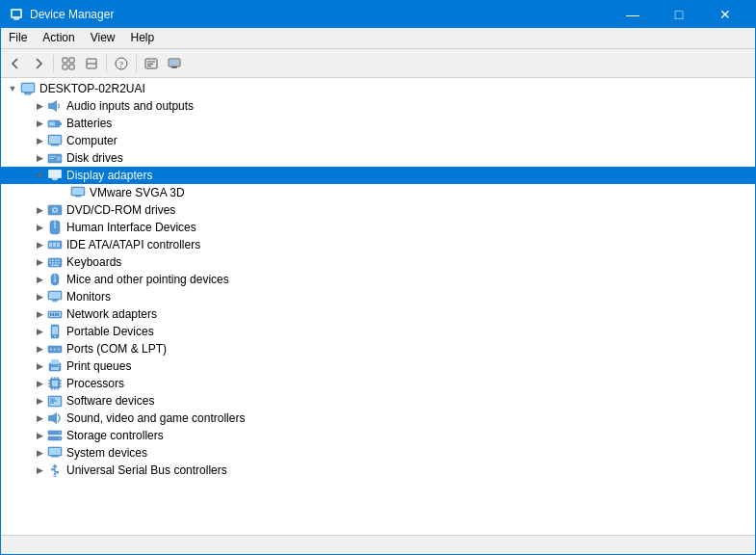 The width and height of the screenshot is (756, 555). What do you see at coordinates (378, 193) in the screenshot?
I see `tree-item-vmware: ▶ VMware SVGA 3D` at bounding box center [378, 193].